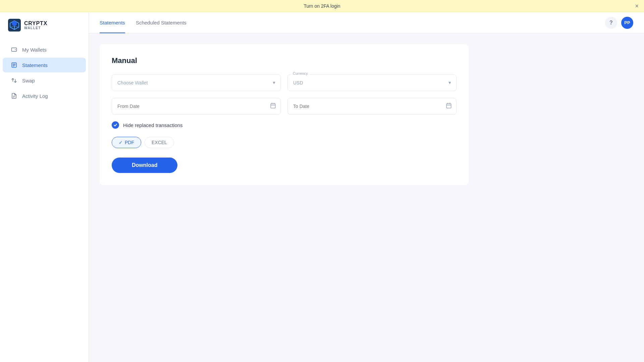 The height and width of the screenshot is (362, 644). Describe the element at coordinates (159, 142) in the screenshot. I see `format-excel-button: EXCEL` at that location.